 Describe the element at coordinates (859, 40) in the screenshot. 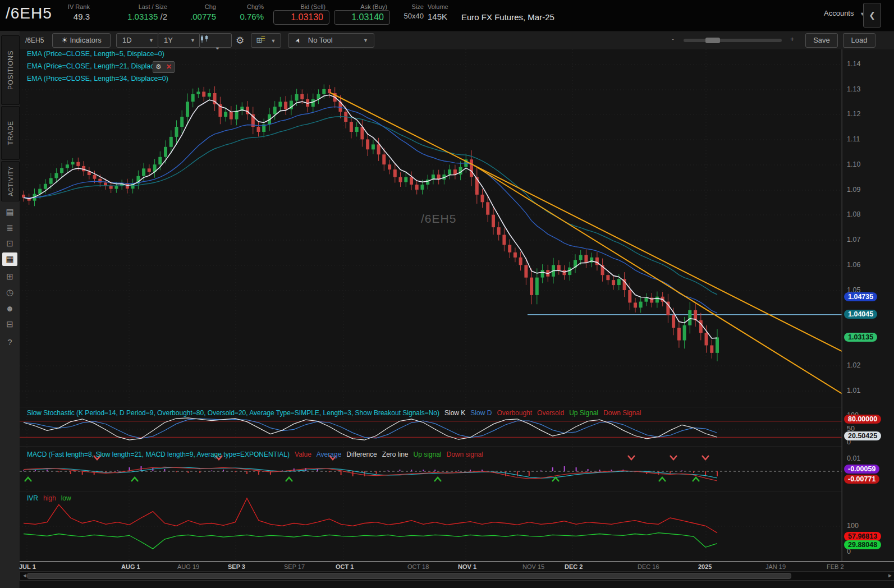

I see `load-button: Load` at that location.